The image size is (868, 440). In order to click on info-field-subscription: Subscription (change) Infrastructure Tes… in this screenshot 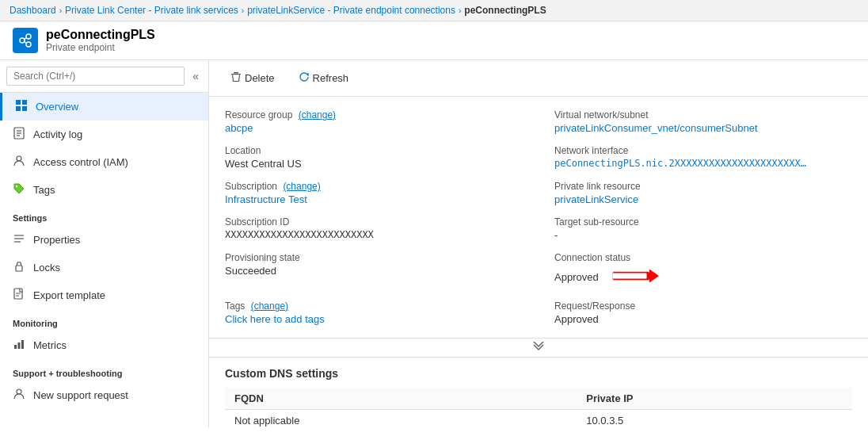, I will do `click(374, 193)`.